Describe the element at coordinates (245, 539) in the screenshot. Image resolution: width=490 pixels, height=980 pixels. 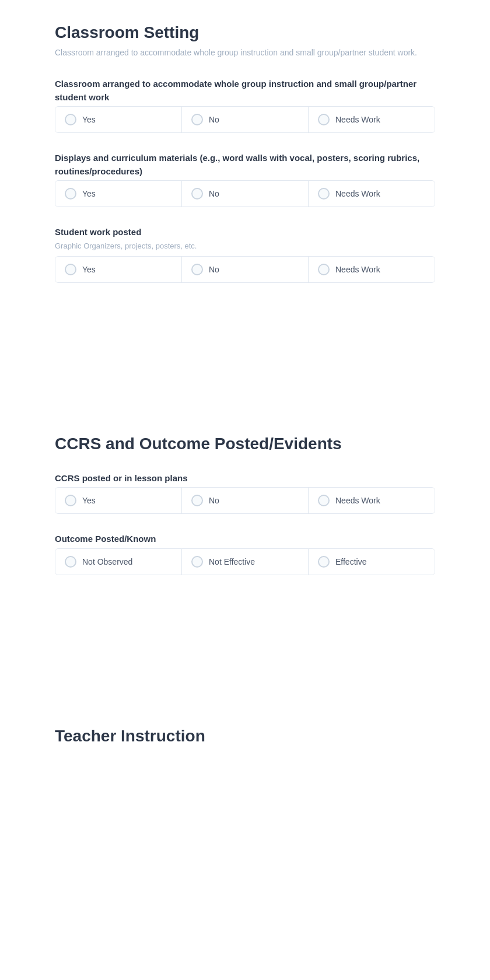
I see `question-label-q5: Outcome Posted/Known` at that location.